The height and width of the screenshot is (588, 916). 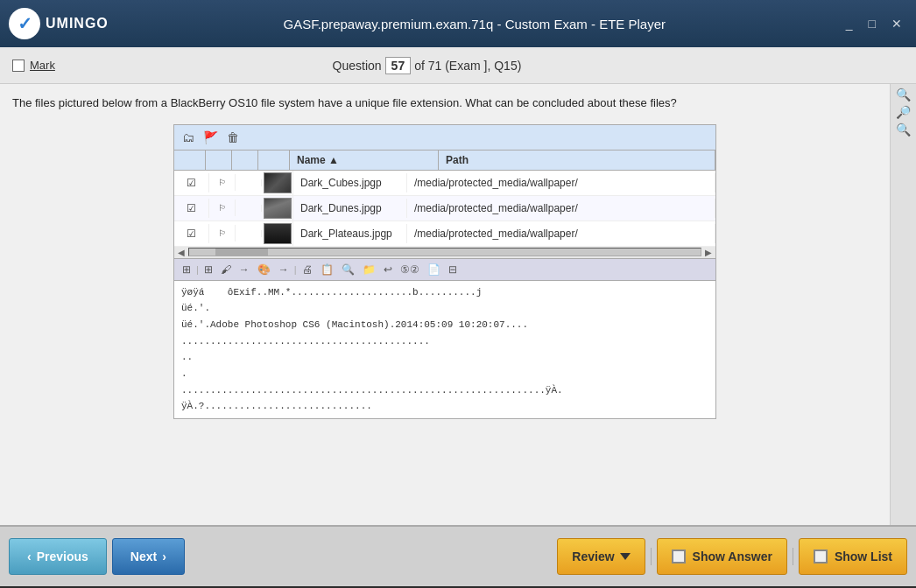 What do you see at coordinates (364, 160) in the screenshot?
I see `header-name: Name ▲` at bounding box center [364, 160].